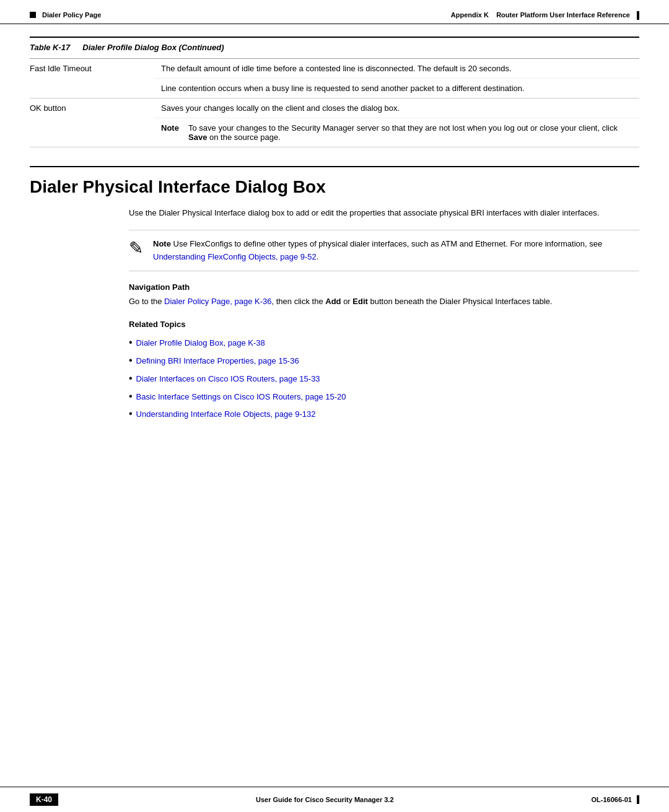  Describe the element at coordinates (396, 88) in the screenshot. I see `fast-idle-para-2: Line contention occurs when a busy line …` at that location.